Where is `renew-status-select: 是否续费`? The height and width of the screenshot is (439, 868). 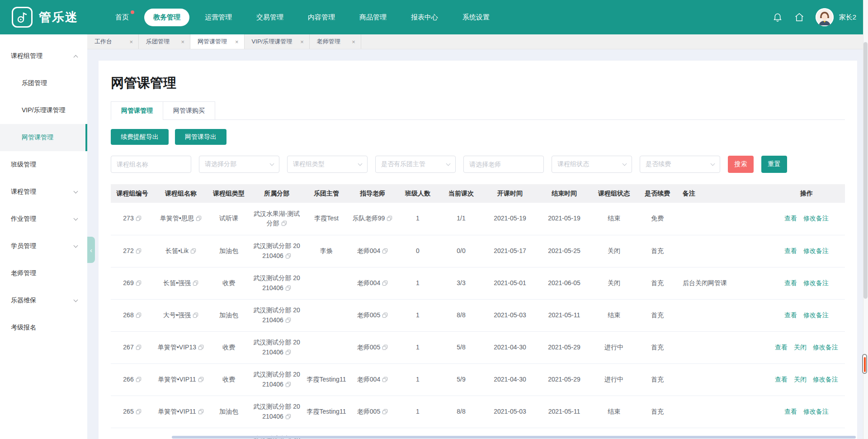
renew-status-select: 是否续费 is located at coordinates (680, 164).